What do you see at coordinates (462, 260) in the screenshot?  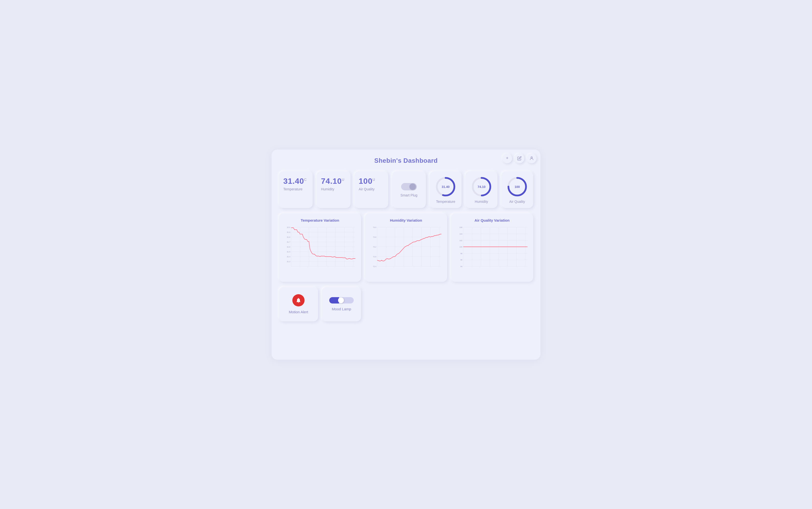 I see `svg-text: 96` at bounding box center [462, 260].